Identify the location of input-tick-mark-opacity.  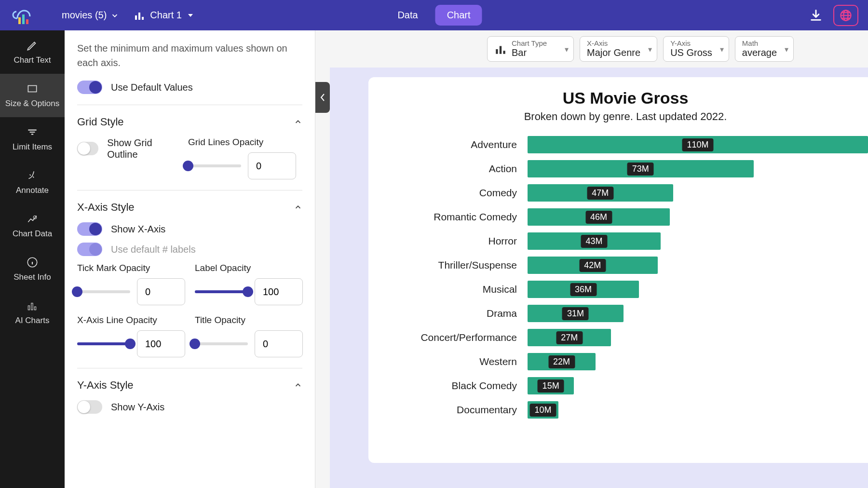
(161, 292).